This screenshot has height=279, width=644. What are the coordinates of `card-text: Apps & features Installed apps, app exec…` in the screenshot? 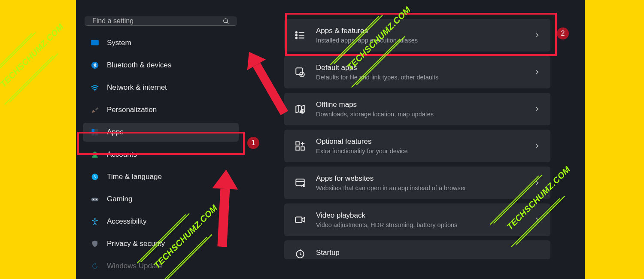 It's located at (420, 35).